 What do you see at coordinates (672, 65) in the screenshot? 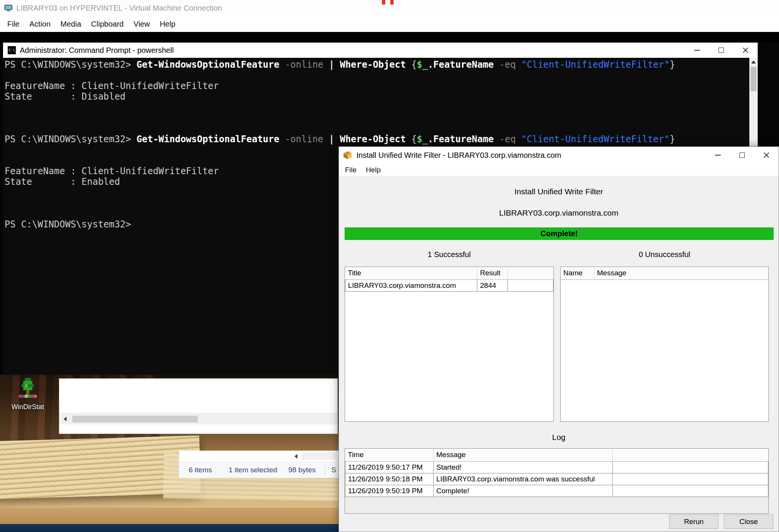
I see `syntax-token: }` at bounding box center [672, 65].